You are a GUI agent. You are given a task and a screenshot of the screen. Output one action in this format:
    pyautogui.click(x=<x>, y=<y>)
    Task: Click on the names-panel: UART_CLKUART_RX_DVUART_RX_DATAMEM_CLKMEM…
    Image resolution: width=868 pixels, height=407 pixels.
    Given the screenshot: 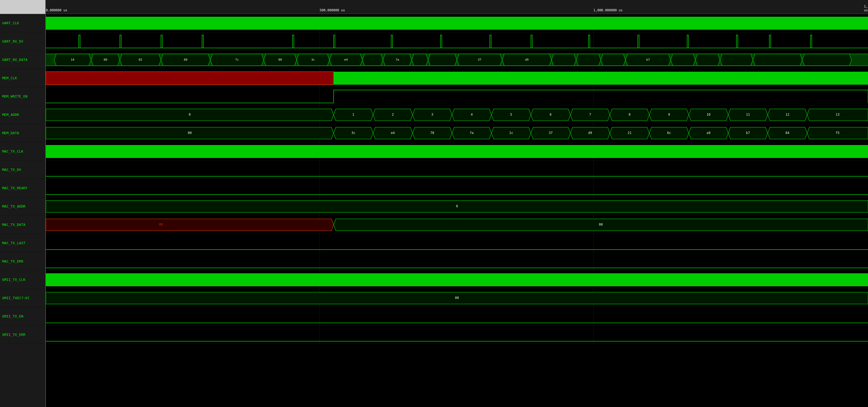 What is the action you would take?
    pyautogui.click(x=23, y=203)
    